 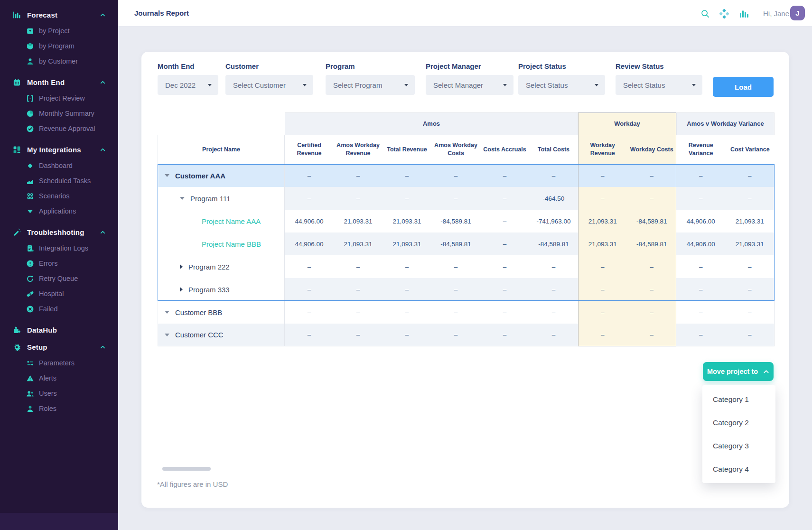 What do you see at coordinates (59, 149) in the screenshot?
I see `sidebar-item-my-integrations: My Integrations` at bounding box center [59, 149].